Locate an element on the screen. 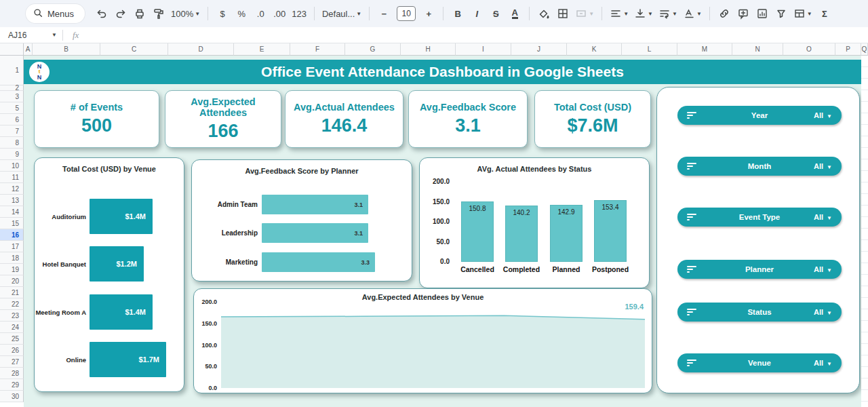 The height and width of the screenshot is (407, 868). chart-total-cost-by-venue: Total Cost (USD) by Venue Auditorium$1.4… is located at coordinates (109, 275).